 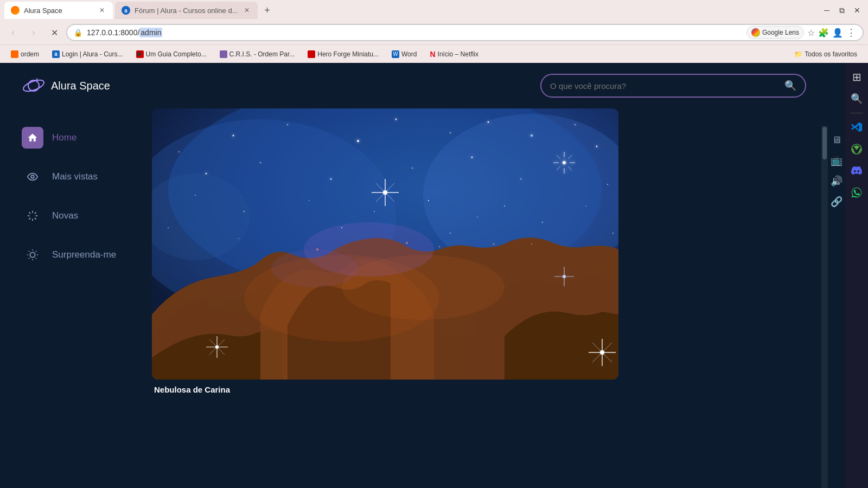 I want to click on vscode-icon, so click(x=857, y=127).